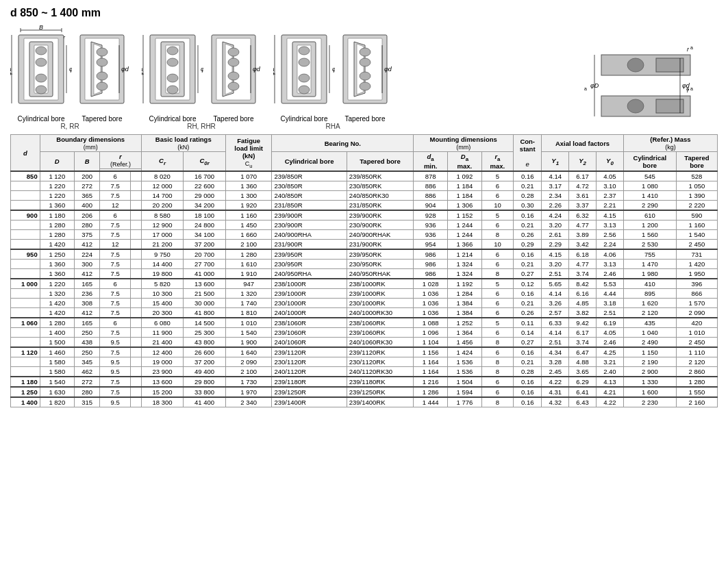 The height and width of the screenshot is (580, 728). I want to click on cell-Cor: 33 800, so click(205, 392).